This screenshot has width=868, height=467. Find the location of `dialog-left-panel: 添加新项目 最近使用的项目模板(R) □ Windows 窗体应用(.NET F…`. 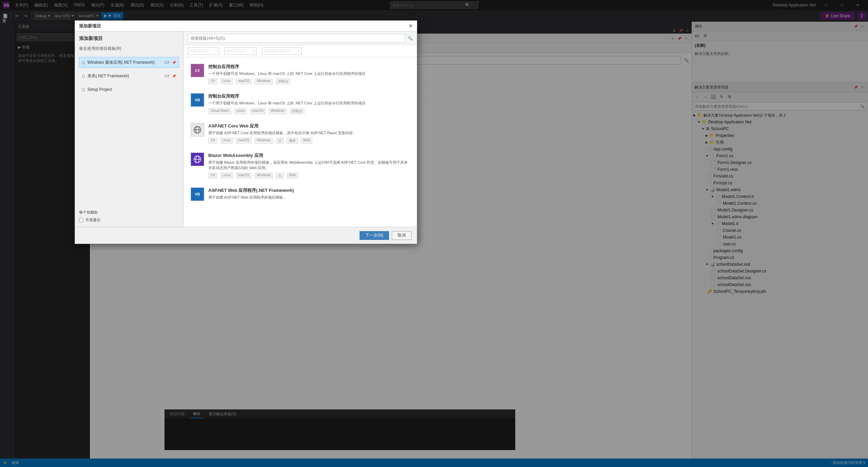

dialog-left-panel: 添加新项目 最近使用的项目模板(R) □ Windows 窗体应用(.NET F… is located at coordinates (129, 129).